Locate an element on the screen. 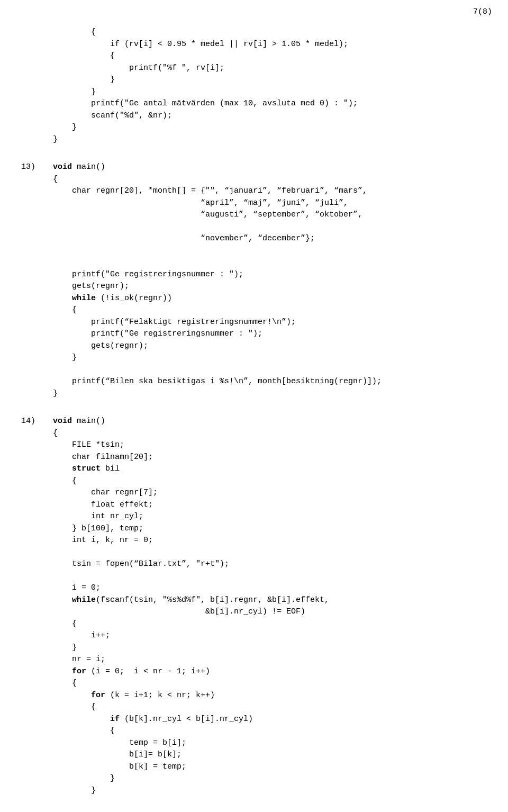 The image size is (508, 812). page-number: 7(8) is located at coordinates (483, 13).